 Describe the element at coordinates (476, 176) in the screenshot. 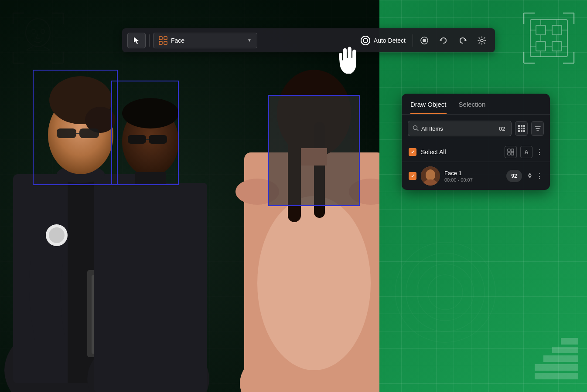

I see `face-item-1: ✓ Face 1 00:00 - 00:07 92 ⋮` at that location.